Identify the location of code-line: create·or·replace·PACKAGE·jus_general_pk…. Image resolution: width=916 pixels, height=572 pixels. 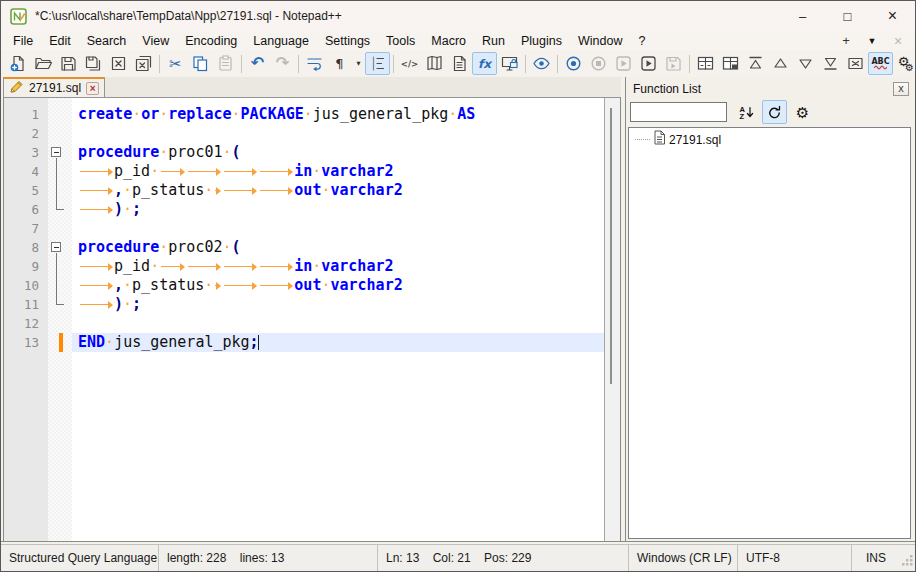
(338, 114).